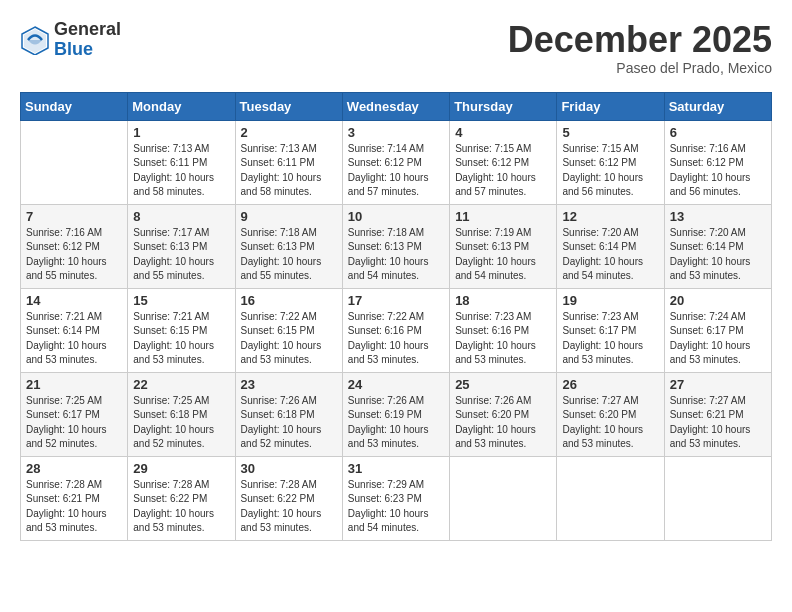 The width and height of the screenshot is (792, 612). Describe the element at coordinates (640, 48) in the screenshot. I see `title-block: December 2025 Paseo del Prado, Mexico` at that location.